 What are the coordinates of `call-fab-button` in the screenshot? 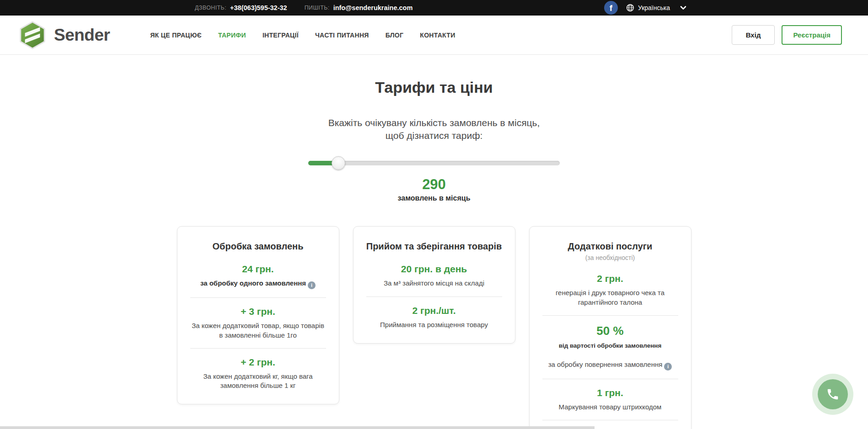 It's located at (833, 394).